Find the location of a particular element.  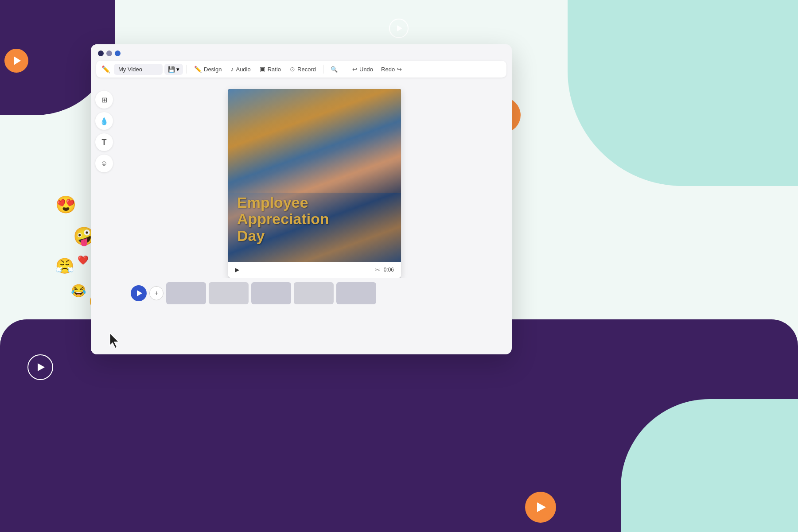

search-icon: 🔍 is located at coordinates (334, 69).